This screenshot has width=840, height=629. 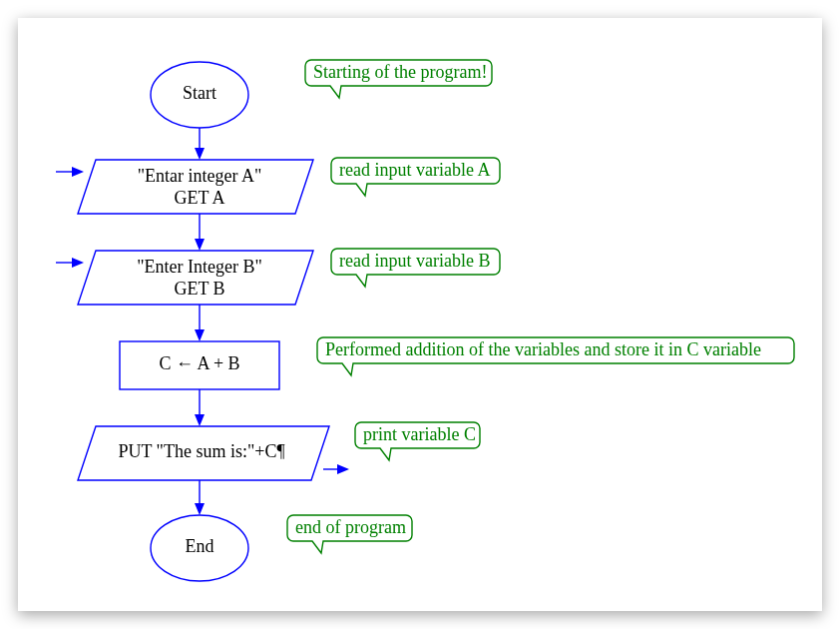 I want to click on callout-process-text: Performed addition of the variables and …, so click(x=543, y=349).